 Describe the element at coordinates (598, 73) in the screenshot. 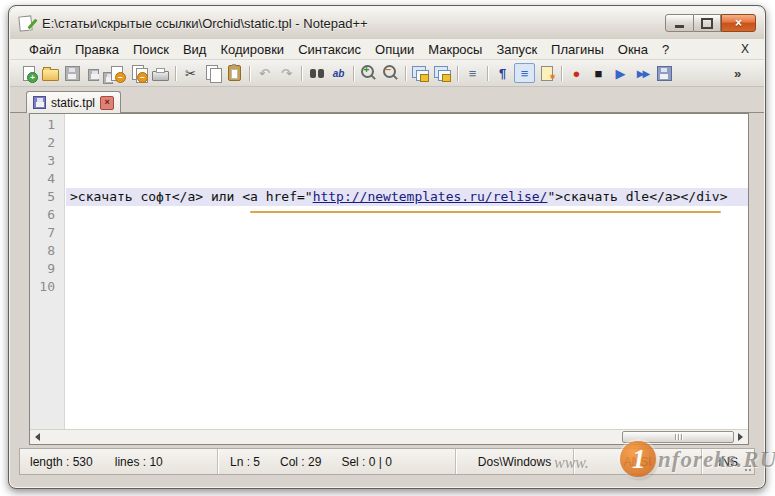

I see `macro-stop-icon: ■` at that location.